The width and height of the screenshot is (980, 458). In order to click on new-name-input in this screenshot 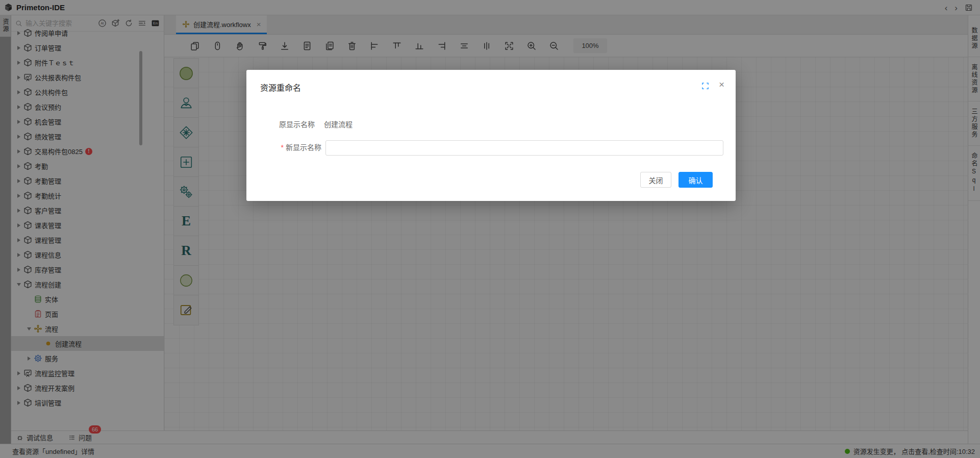, I will do `click(524, 148)`.